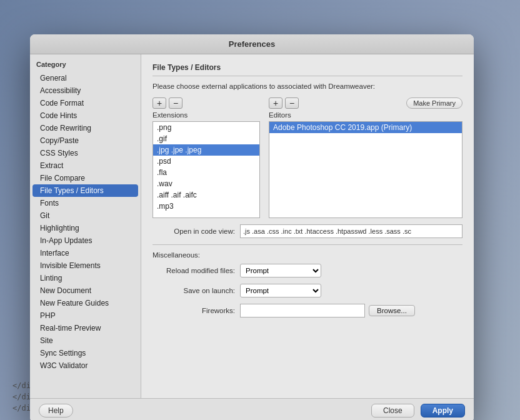 Image resolution: width=520 pixels, height=420 pixels. What do you see at coordinates (418, 411) in the screenshot?
I see `footer-right: Close Apply` at bounding box center [418, 411].